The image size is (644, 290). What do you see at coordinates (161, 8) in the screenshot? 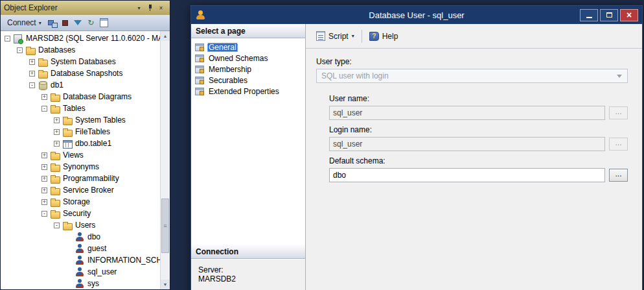
I see `close-icon: ×` at bounding box center [161, 8].